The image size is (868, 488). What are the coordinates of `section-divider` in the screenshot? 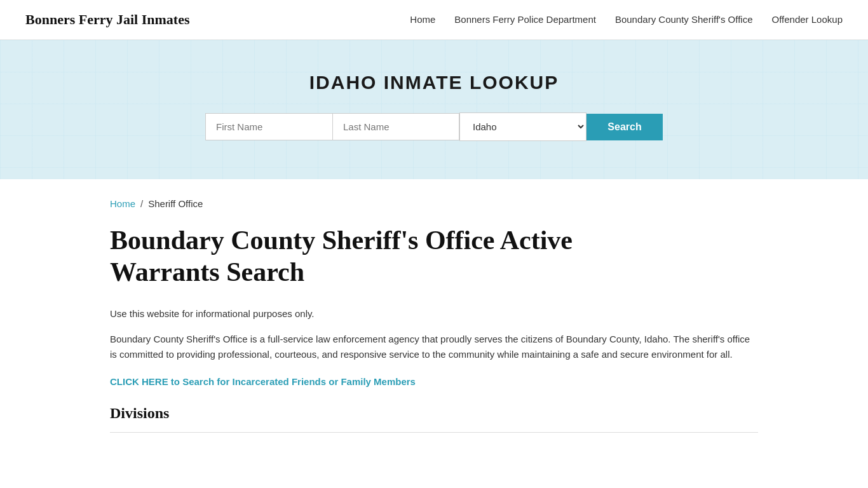 It's located at (434, 432).